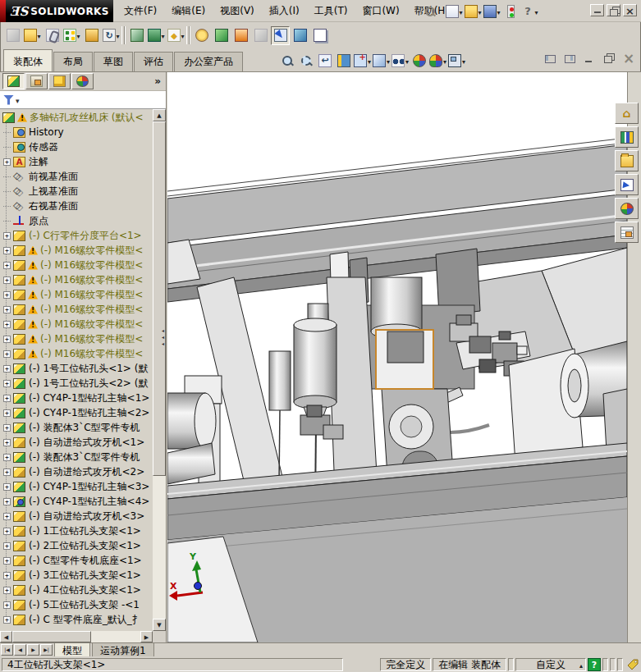 The width and height of the screenshot is (641, 672). I want to click on tab-scroll-last-icon: ▶|, so click(46, 650).